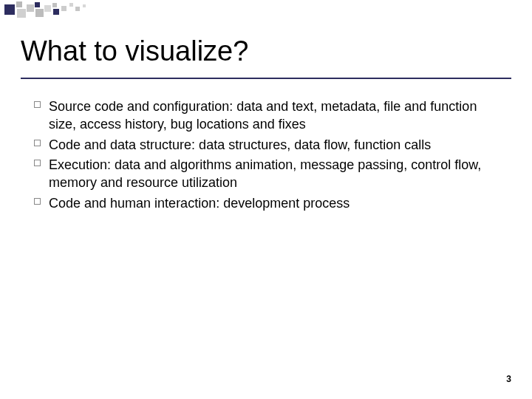  I want to click on list-item: Code and data structure: data structures…, so click(276, 146).